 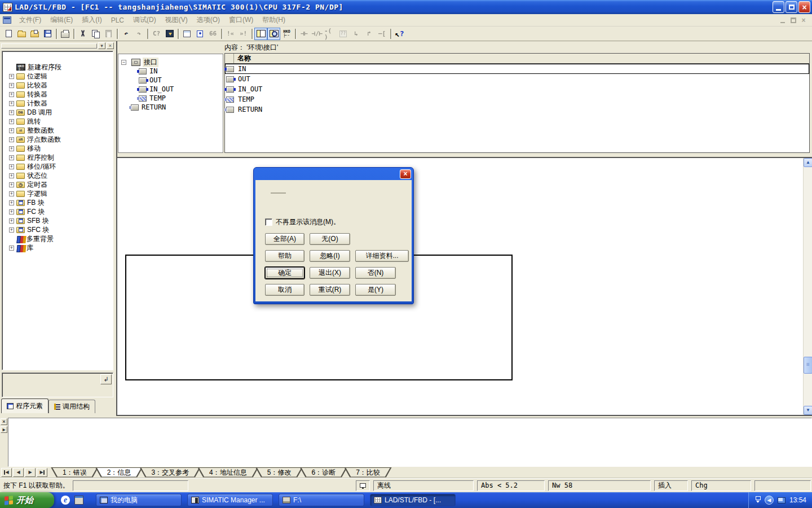 I want to click on ignore-button: 忽略(I), so click(x=330, y=256).